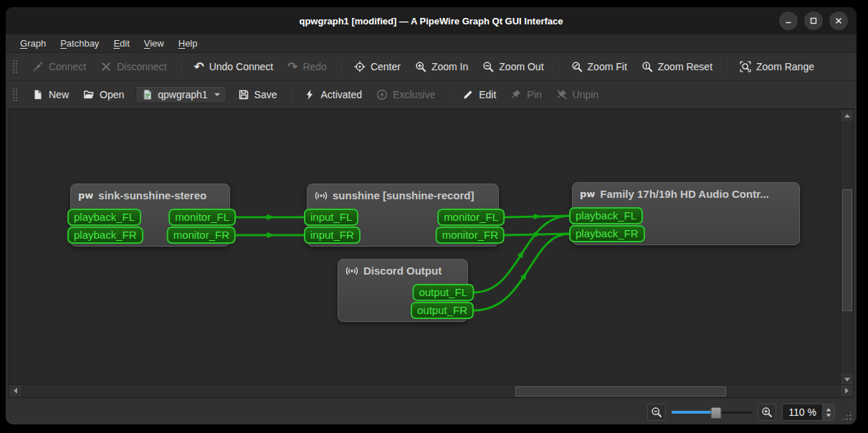 This screenshot has height=433, width=868. What do you see at coordinates (526, 95) in the screenshot?
I see `pin-button: Pin` at bounding box center [526, 95].